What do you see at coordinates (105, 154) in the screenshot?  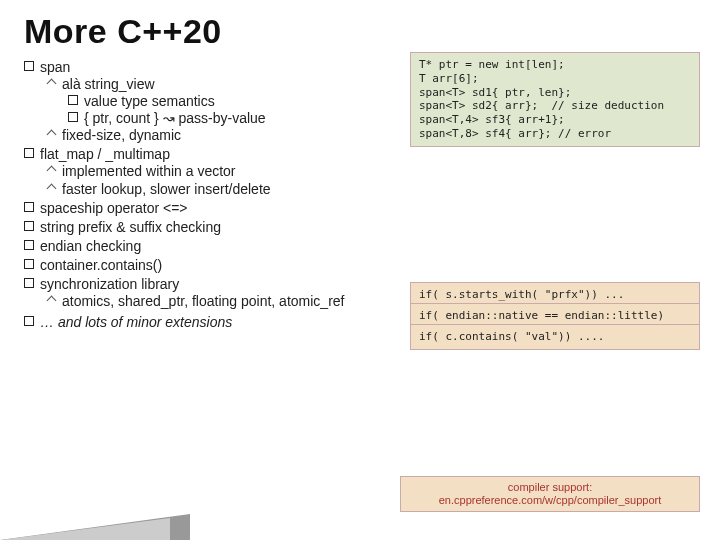 I see `b-flat: flat_map / _multimap` at bounding box center [105, 154].